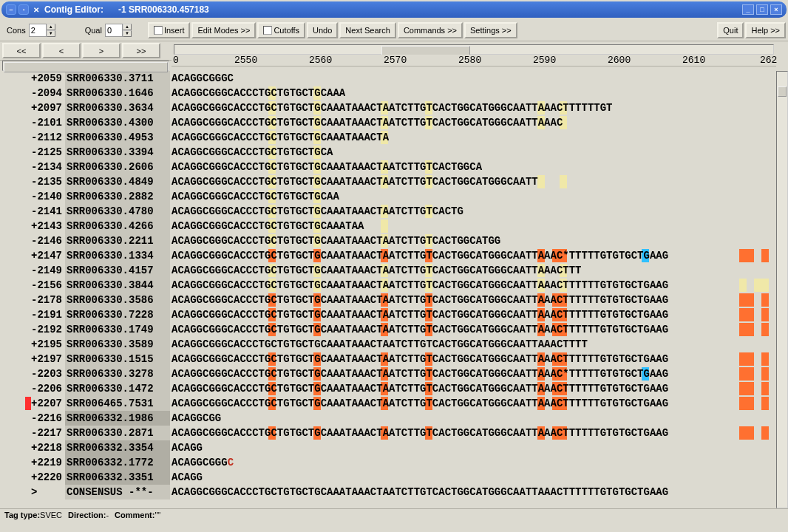 The height and width of the screenshot is (532, 788). Describe the element at coordinates (394, 10) in the screenshot. I see `title-bar: – ◦ ✕ Contig Editor: -1 SRR006330.457183…` at that location.